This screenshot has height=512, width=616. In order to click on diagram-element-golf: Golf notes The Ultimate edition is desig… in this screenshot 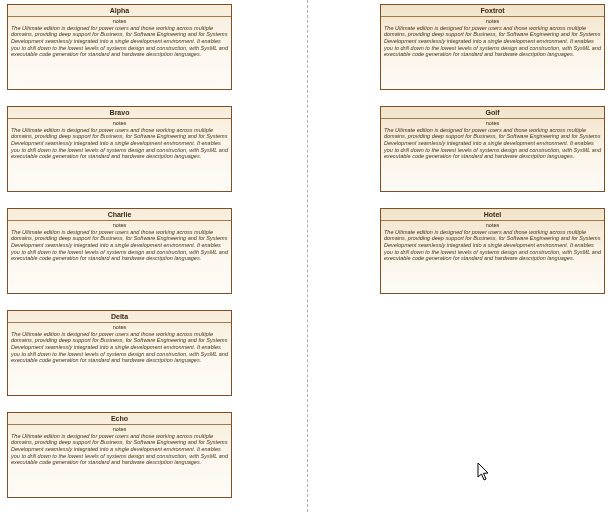, I will do `click(492, 149)`.